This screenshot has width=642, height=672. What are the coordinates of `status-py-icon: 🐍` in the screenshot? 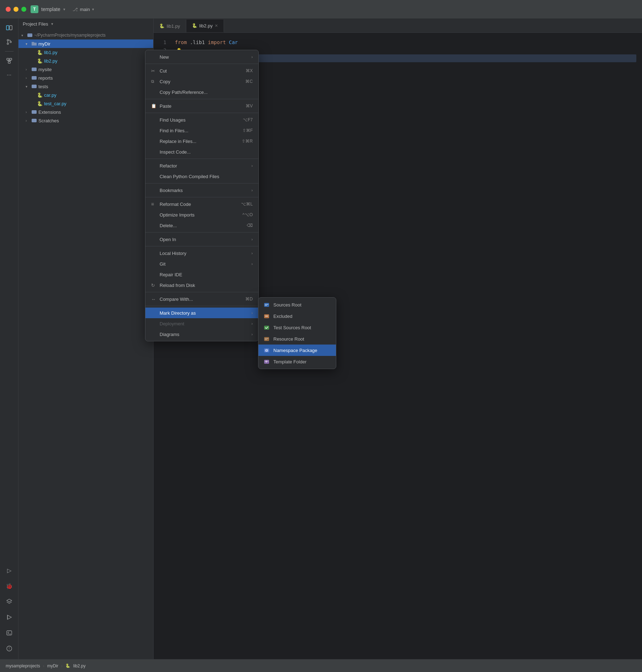 It's located at (68, 666).